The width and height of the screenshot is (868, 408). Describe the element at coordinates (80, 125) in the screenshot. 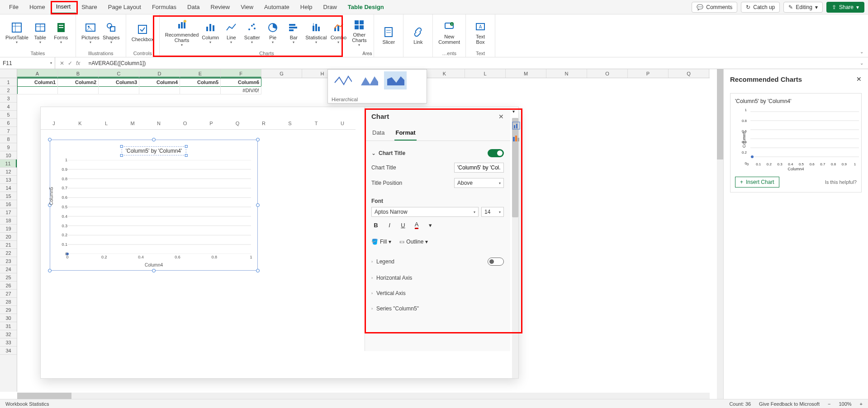

I see `overlay-col-K: K` at that location.